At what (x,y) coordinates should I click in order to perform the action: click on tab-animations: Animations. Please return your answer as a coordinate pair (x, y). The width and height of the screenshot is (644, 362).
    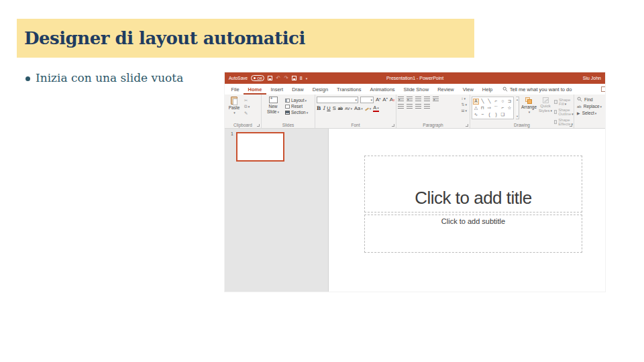
    Looking at the image, I should click on (382, 89).